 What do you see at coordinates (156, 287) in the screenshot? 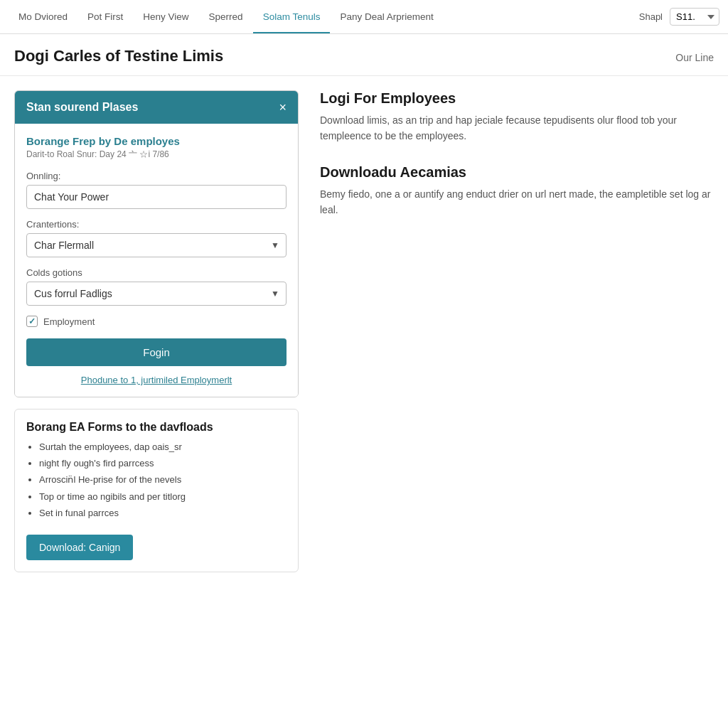
I see `field-colds: Colds gotions Cus forrul FadligsOption 2…` at bounding box center [156, 287].